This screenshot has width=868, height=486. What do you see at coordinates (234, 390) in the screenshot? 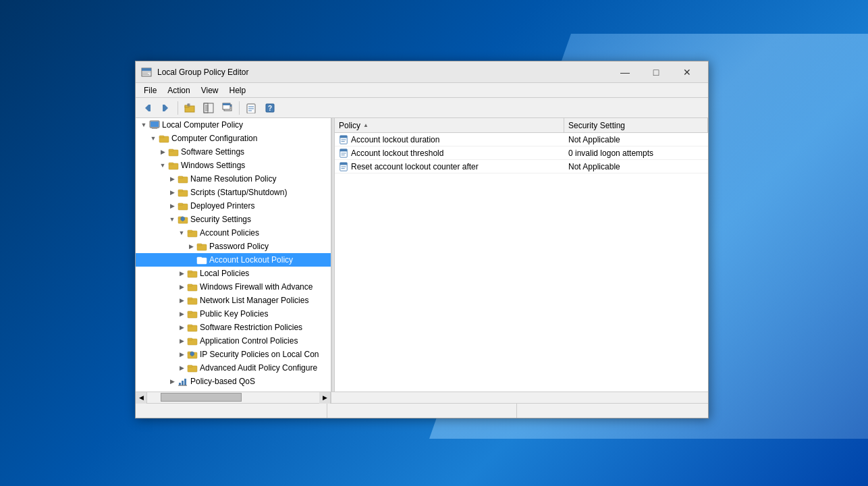
I see `tree-item-administrative-templates: Administrative Templates` at bounding box center [234, 390].